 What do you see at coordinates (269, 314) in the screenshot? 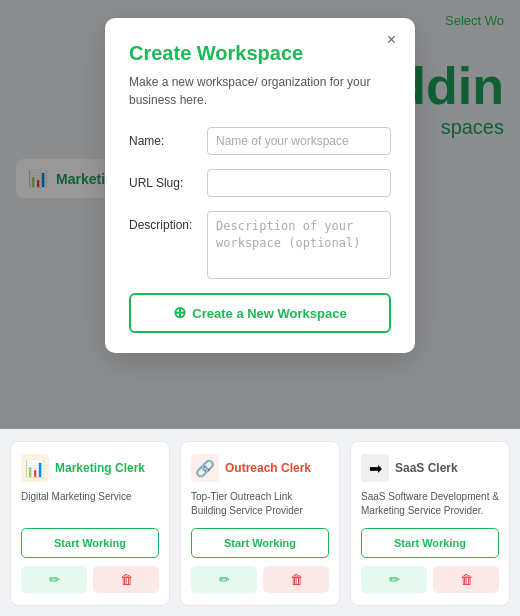
I see `create-button-label: Create a New Workspace` at bounding box center [269, 314].